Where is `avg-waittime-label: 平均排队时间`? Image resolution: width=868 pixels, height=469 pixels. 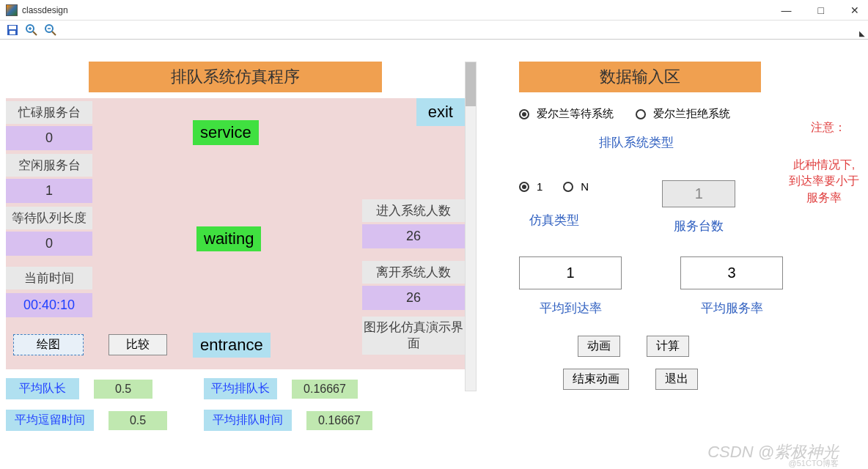 avg-waittime-label: 平均排队时间 is located at coordinates (248, 421).